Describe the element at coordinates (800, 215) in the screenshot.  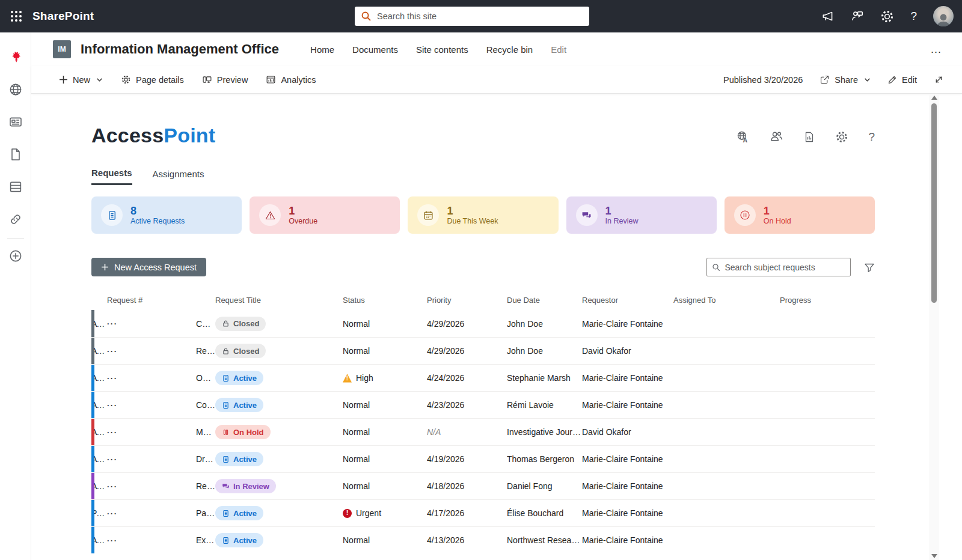
I see `card-on-hold: 1On Hold` at that location.